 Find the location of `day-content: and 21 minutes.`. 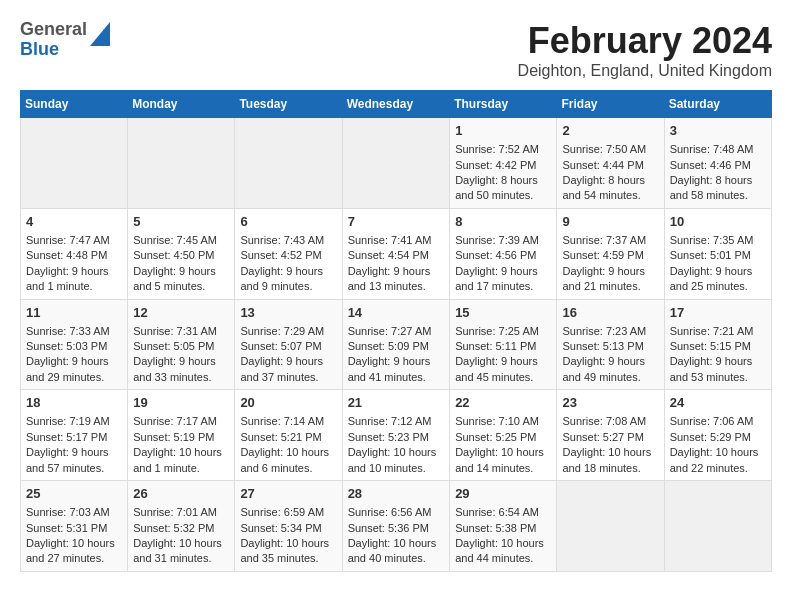

day-content: and 21 minutes. is located at coordinates (610, 286).